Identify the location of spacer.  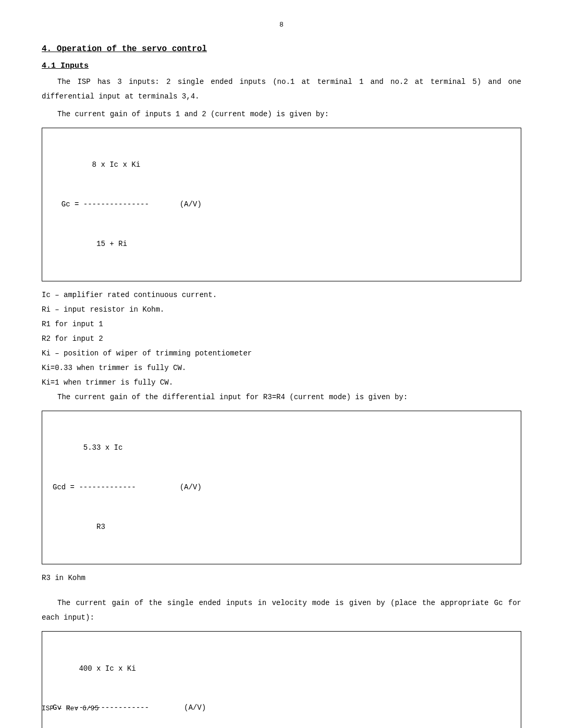
(282, 592).